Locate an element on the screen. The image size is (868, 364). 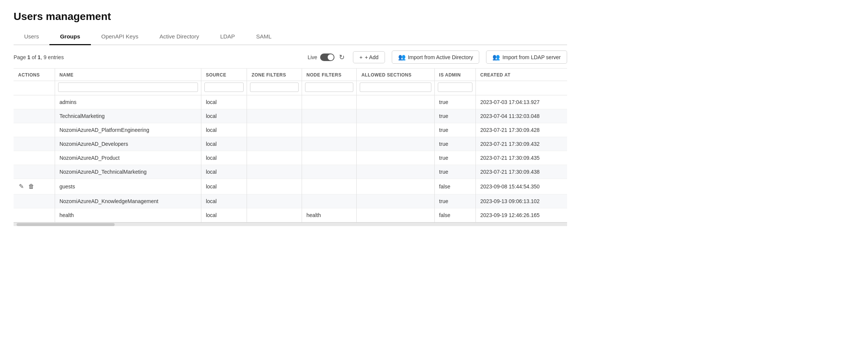
cell-created-at: 2023-09-19 12:46:26.165 is located at coordinates (521, 216).